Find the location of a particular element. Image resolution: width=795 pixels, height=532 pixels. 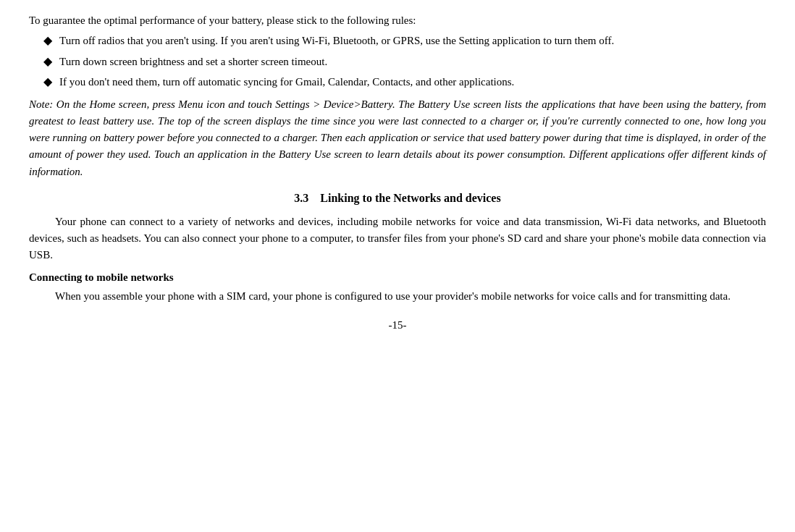

main-paragraph: Your phone can connect to a variety of n… is located at coordinates (398, 239).